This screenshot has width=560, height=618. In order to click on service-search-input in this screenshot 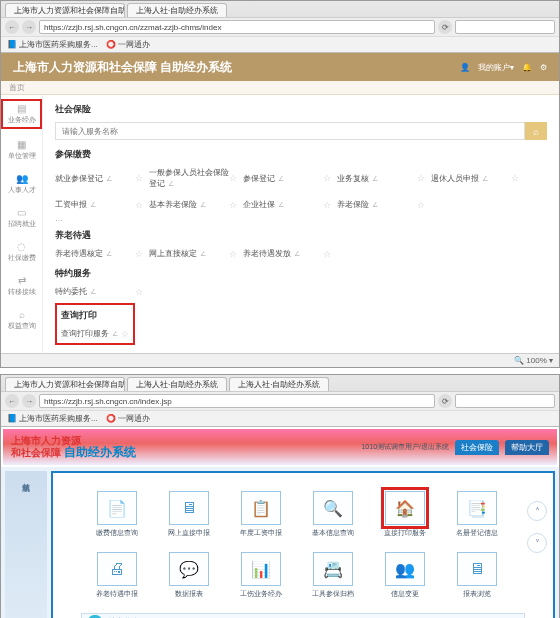, I will do `click(290, 131)`.